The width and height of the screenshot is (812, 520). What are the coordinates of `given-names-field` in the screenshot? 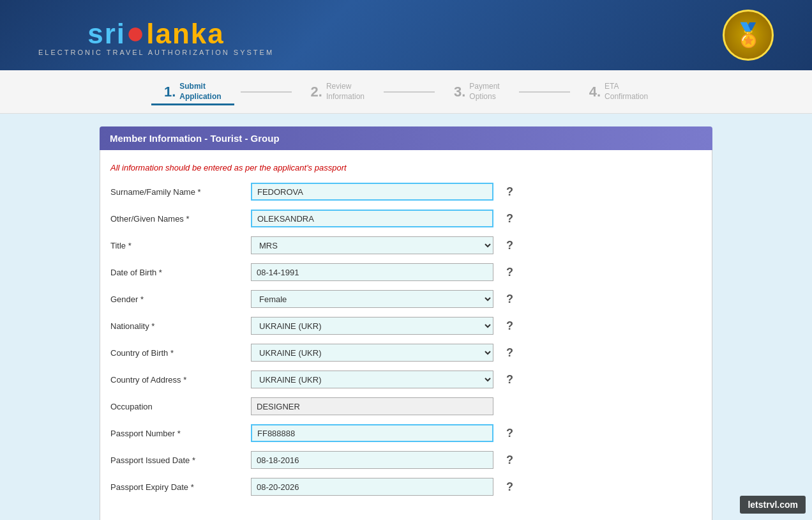 It's located at (372, 218).